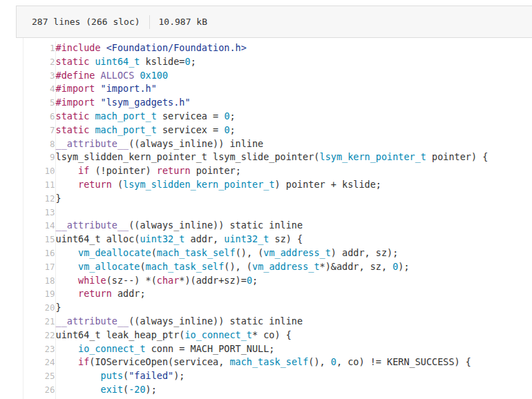 The height and width of the screenshot is (399, 532). Describe the element at coordinates (149, 22) in the screenshot. I see `file-info-divider` at that location.